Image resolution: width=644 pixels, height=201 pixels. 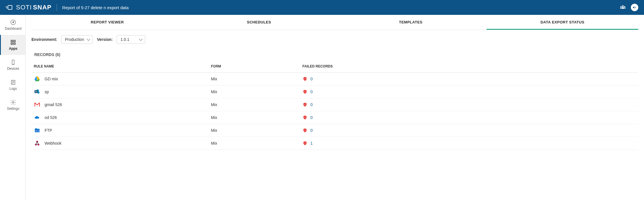 What do you see at coordinates (13, 82) in the screenshot?
I see `logs-icon` at bounding box center [13, 82].